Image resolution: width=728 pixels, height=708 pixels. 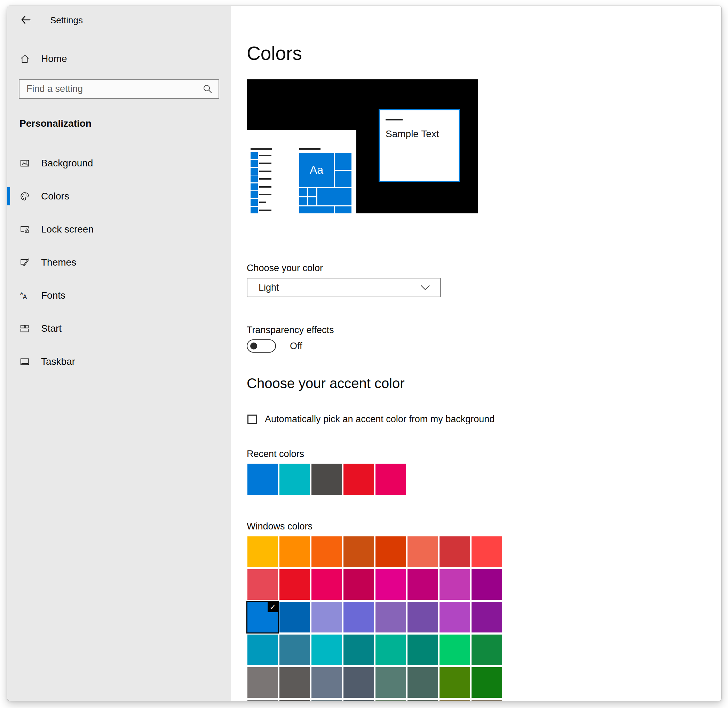 What do you see at coordinates (119, 329) in the screenshot?
I see `sidebar-item-start: Start` at bounding box center [119, 329].